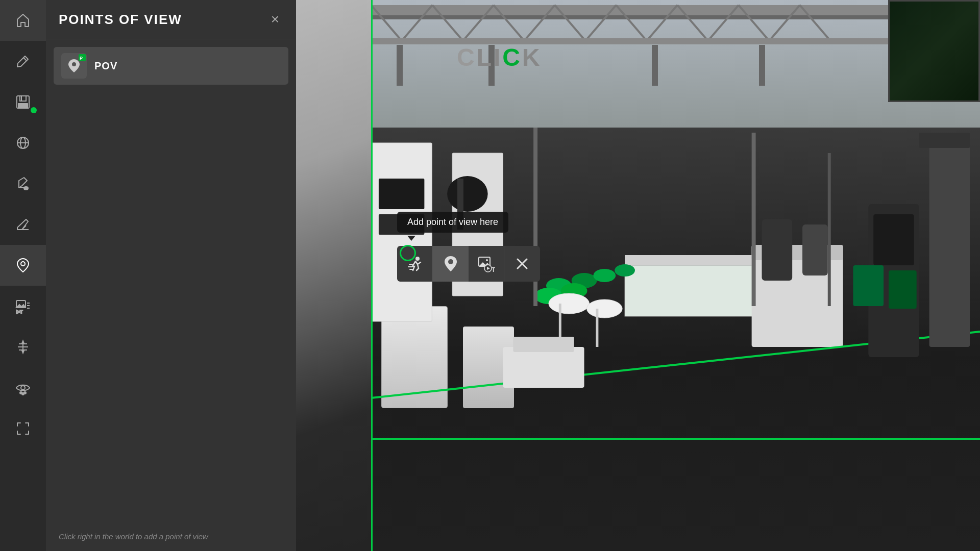  I want to click on erase-icon, so click(23, 224).